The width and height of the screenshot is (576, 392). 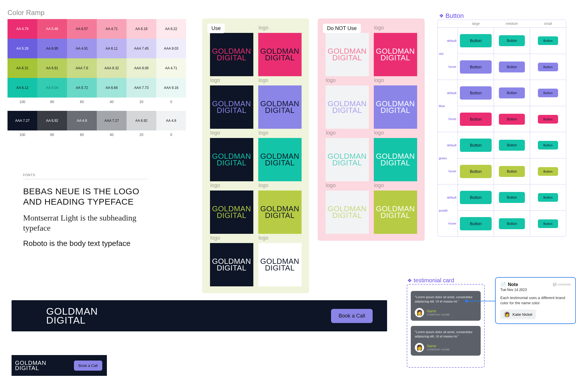 What do you see at coordinates (371, 130) in the screenshot?
I see `logo-dontuse-panel: Do NOT Use logoGOLDMANDIGITALlogoGOLDMAN…` at bounding box center [371, 130].